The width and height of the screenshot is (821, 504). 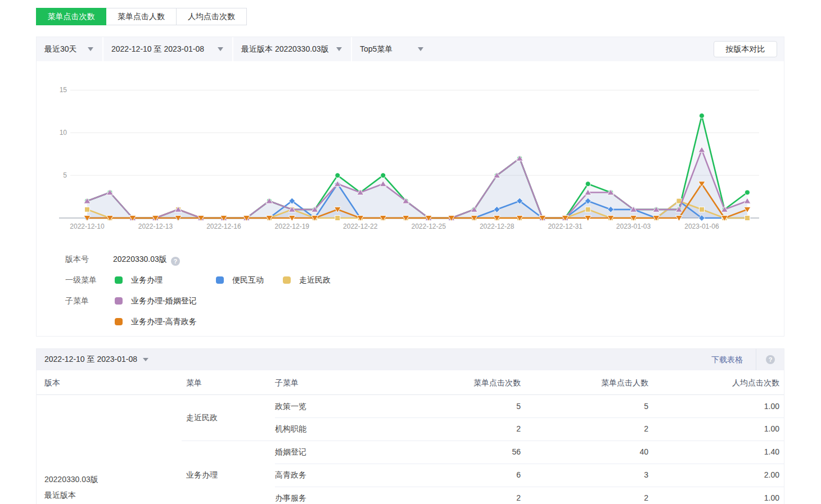 What do you see at coordinates (291, 452) in the screenshot?
I see `table-row-submenu: 婚姻登记` at bounding box center [291, 452].